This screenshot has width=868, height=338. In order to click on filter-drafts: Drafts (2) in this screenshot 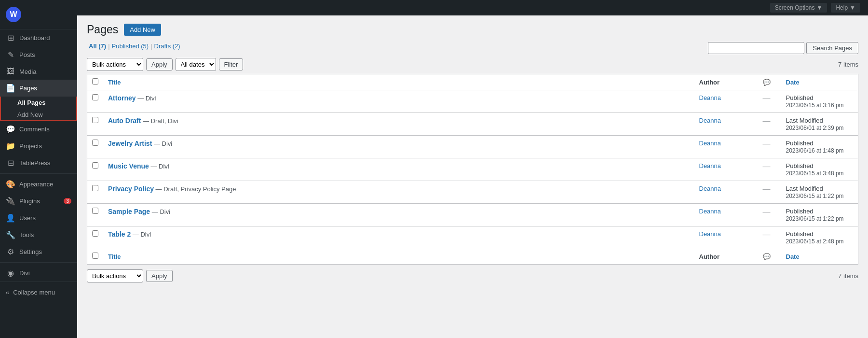, I will do `click(167, 46)`.